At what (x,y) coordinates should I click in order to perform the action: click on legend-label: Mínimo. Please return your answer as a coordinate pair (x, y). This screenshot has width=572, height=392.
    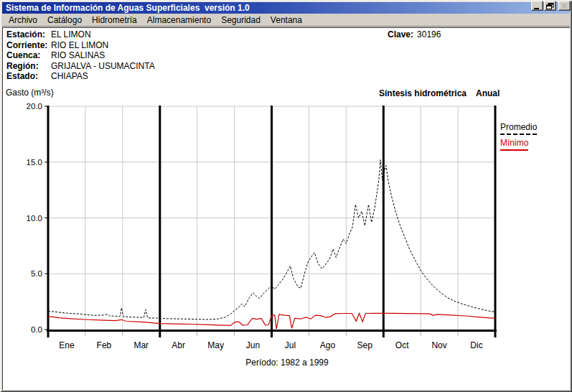
    Looking at the image, I should click on (514, 144).